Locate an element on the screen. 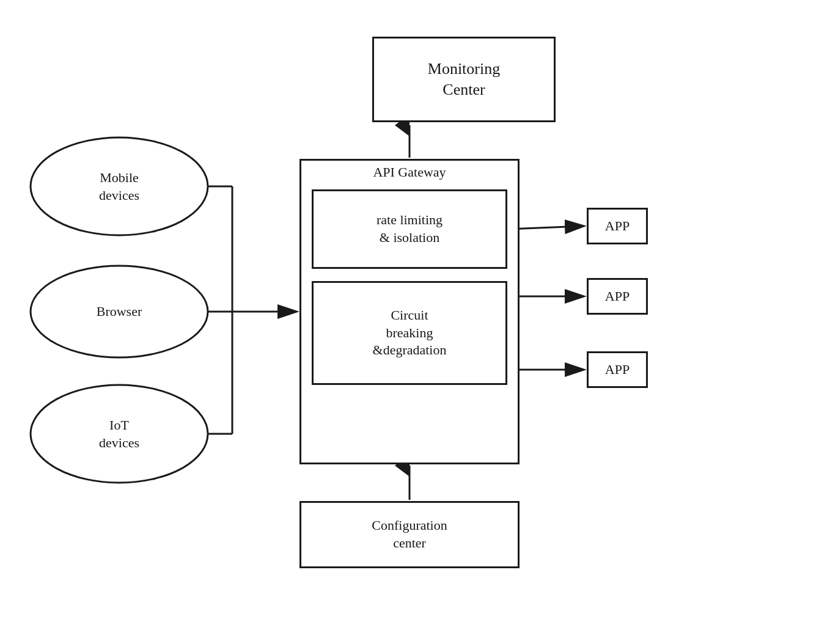 This screenshot has width=830, height=644. mobile-text: Mobile devices is located at coordinates (119, 187).